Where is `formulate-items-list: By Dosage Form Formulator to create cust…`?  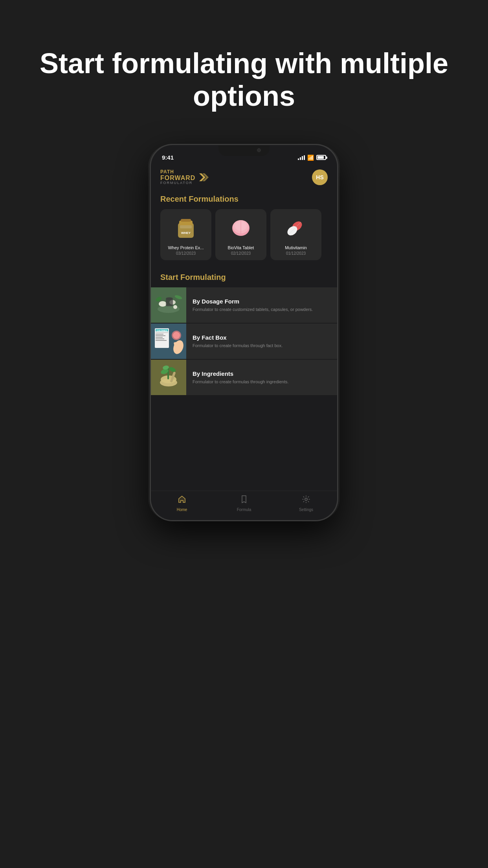
formulate-items-list: By Dosage Form Formulator to create cust… is located at coordinates (244, 341).